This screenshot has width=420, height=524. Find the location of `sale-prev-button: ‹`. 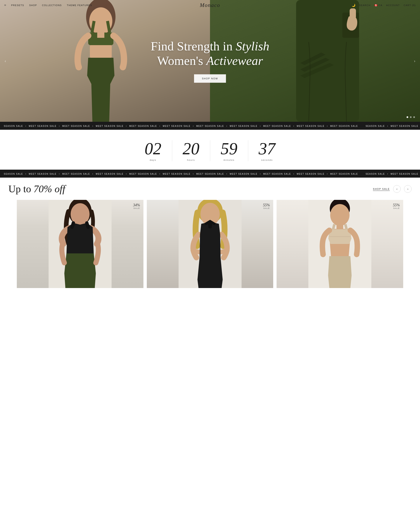

sale-prev-button: ‹ is located at coordinates (397, 189).